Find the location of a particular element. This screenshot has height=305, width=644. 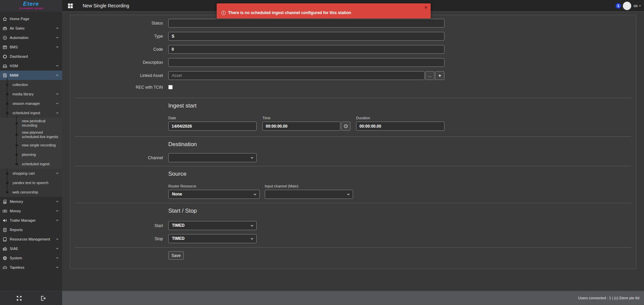

code-label: Code is located at coordinates (119, 49).